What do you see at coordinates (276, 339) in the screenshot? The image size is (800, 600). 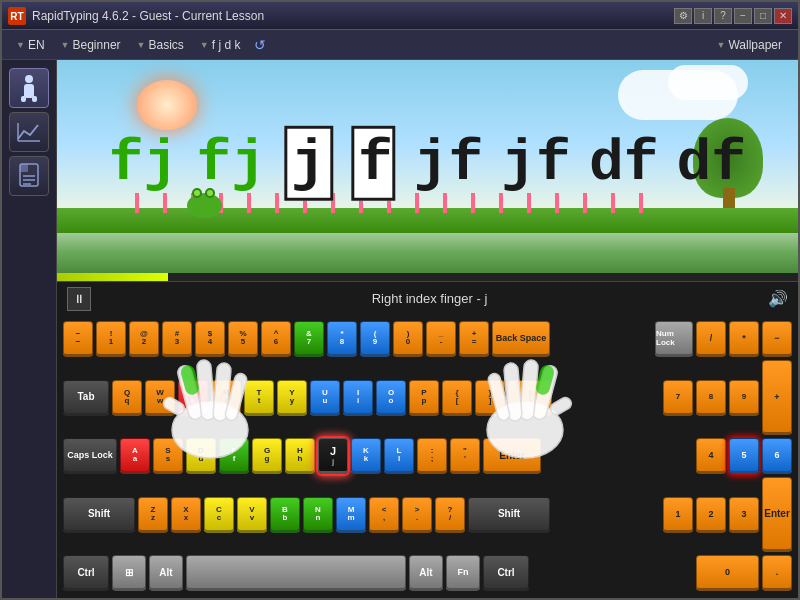 I see `key-6: ^6` at bounding box center [276, 339].